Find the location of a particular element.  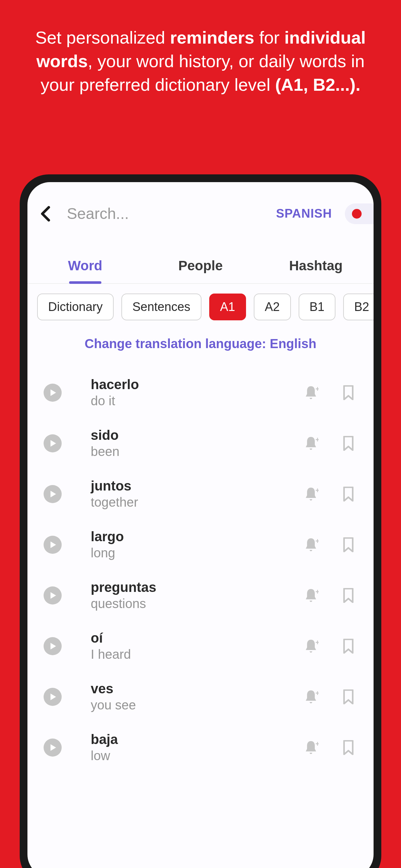

tab-people: People is located at coordinates (200, 268).